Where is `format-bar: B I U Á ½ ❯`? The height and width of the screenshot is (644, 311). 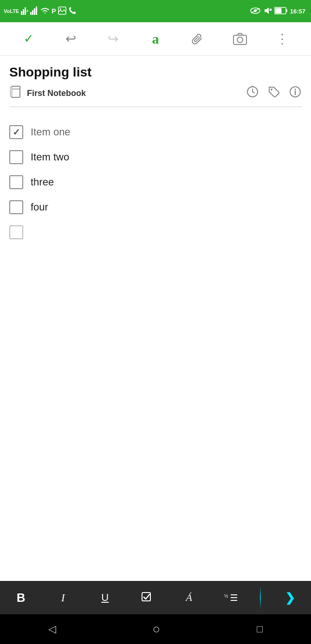
format-bar: B I U Á ½ ❯ is located at coordinates (156, 598).